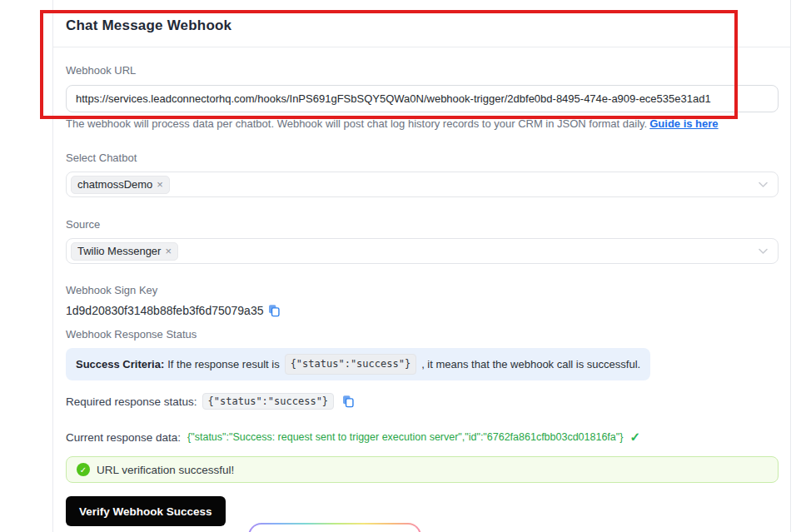 Image resolution: width=811 pixels, height=532 pixels. What do you see at coordinates (120, 365) in the screenshot?
I see `criteria-bold: Success Criteria:` at bounding box center [120, 365].